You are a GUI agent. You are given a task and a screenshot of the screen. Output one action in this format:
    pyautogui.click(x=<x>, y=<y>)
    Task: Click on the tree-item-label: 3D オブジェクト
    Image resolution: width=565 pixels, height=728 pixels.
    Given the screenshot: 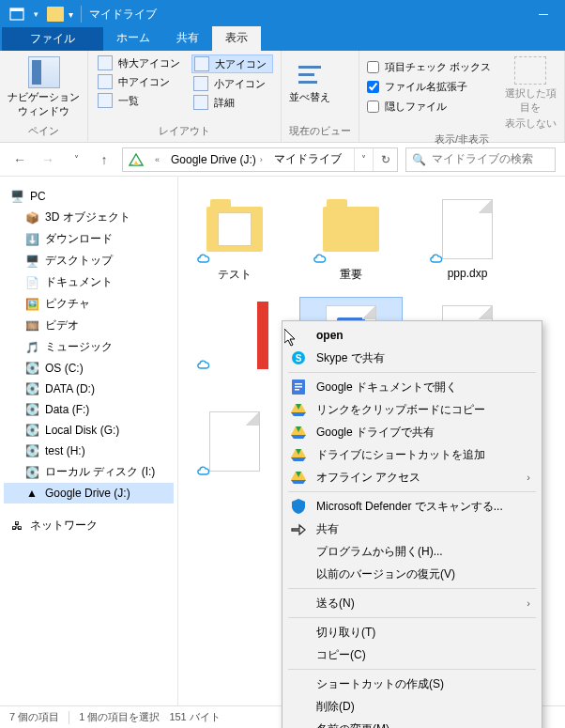 What is the action you would take?
    pyautogui.click(x=88, y=218)
    